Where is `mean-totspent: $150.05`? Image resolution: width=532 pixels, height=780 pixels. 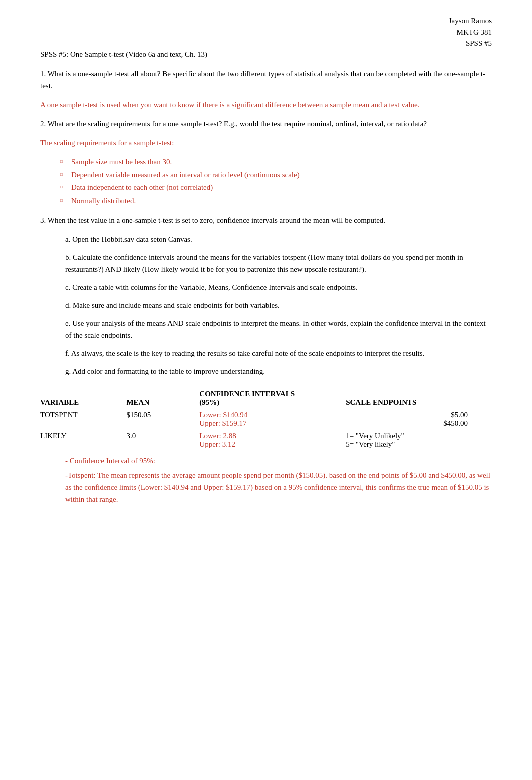
mean-totspent: $150.05 is located at coordinates (163, 419).